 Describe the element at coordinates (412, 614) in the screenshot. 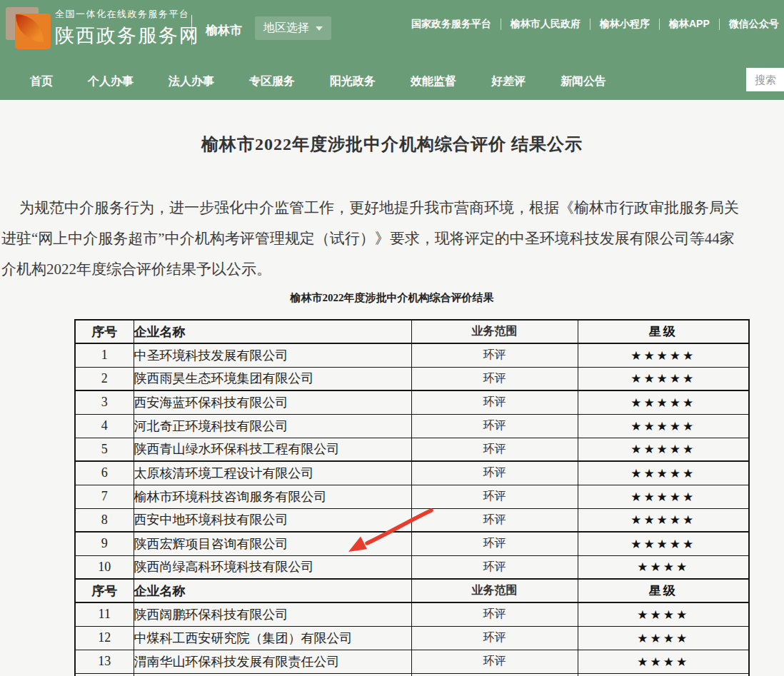

I see `table-row: 11陕西阔鹏环保科技有限公司环评★★★★` at that location.